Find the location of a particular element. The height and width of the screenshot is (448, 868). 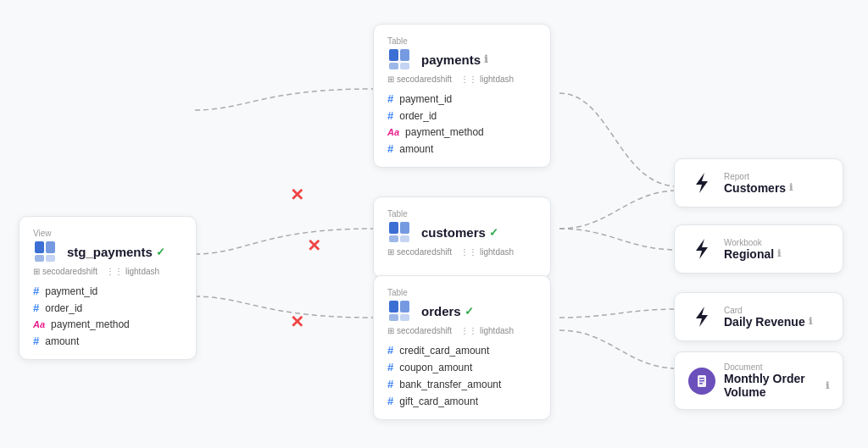

node-stg-payments: View stg_payments ✓ ⊞ is located at coordinates (108, 288).